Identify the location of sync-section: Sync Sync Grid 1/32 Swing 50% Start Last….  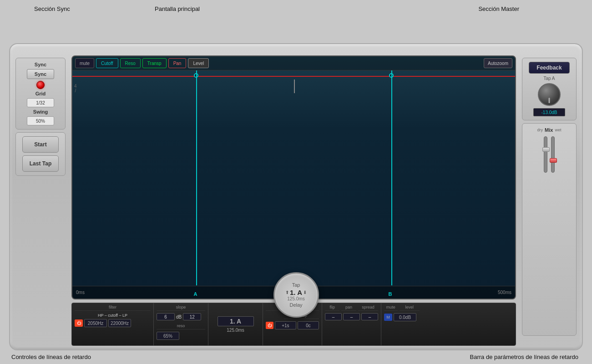
(40, 197).